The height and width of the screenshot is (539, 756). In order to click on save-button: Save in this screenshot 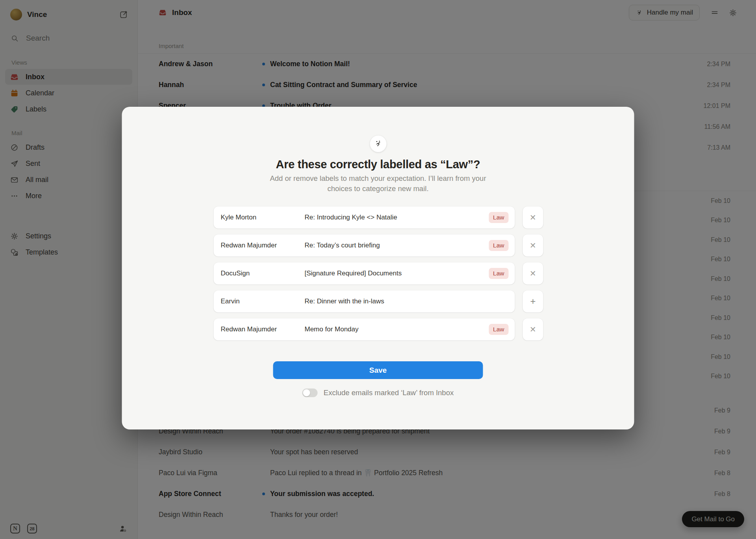, I will do `click(378, 370)`.